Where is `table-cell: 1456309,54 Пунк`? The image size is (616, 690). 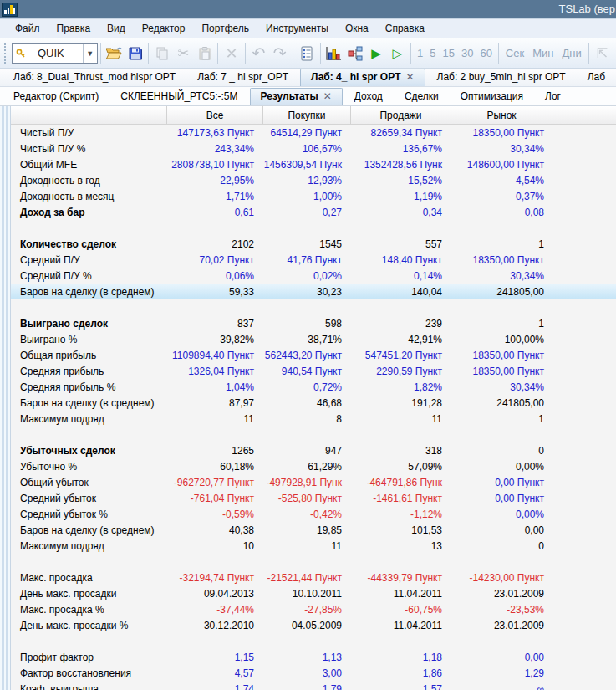
table-cell: 1456309,54 Пунк is located at coordinates (306, 165).